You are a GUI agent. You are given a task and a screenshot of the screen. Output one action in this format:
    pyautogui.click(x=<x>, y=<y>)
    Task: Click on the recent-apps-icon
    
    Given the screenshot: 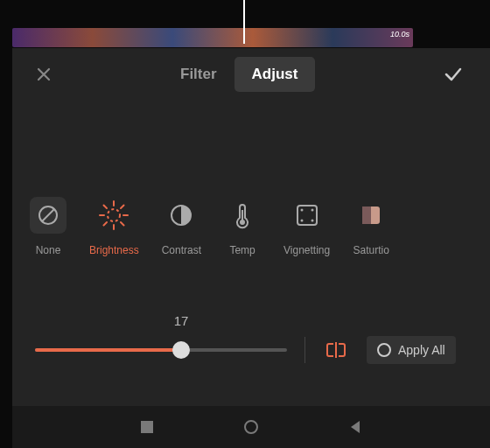 What is the action you would take?
    pyautogui.click(x=147, y=427)
    